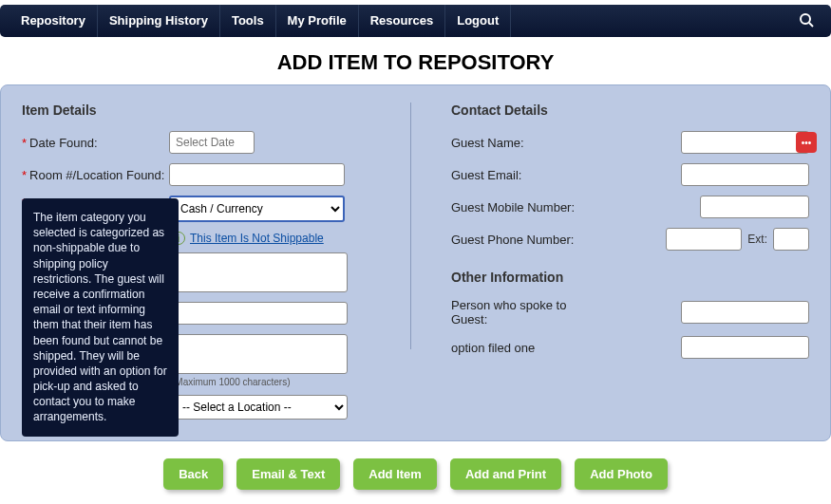 The width and height of the screenshot is (831, 504). I want to click on nav-repository: Repository, so click(53, 21).